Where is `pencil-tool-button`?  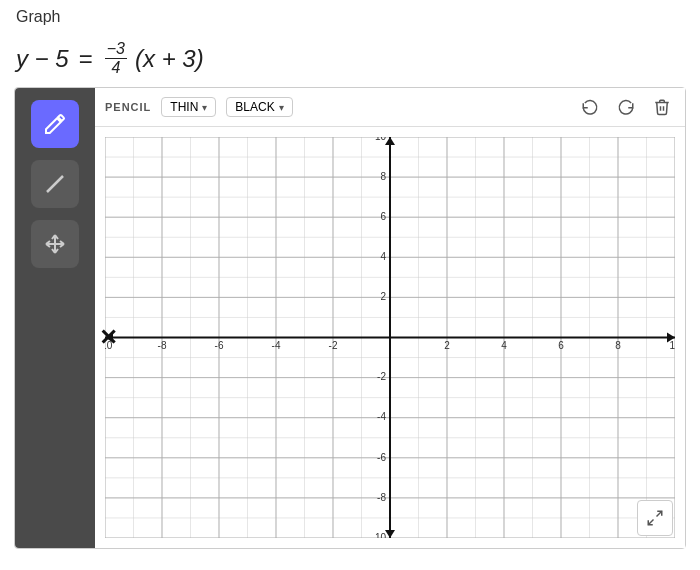
pencil-tool-button is located at coordinates (55, 124).